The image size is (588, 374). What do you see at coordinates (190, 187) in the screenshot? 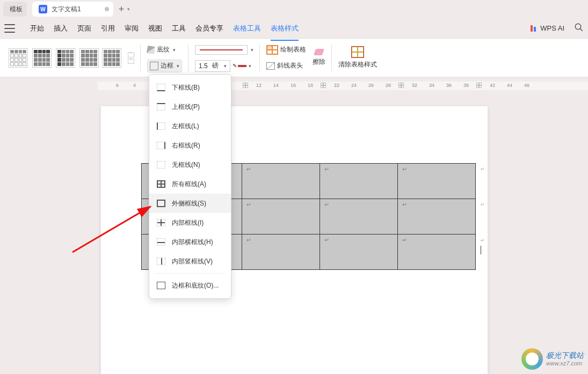
I see `border-dropdown: 下框线(B) 上框线(P) 左框线(L) 右框线(R) 无框线(N) 所有框线(…` at bounding box center [190, 187].